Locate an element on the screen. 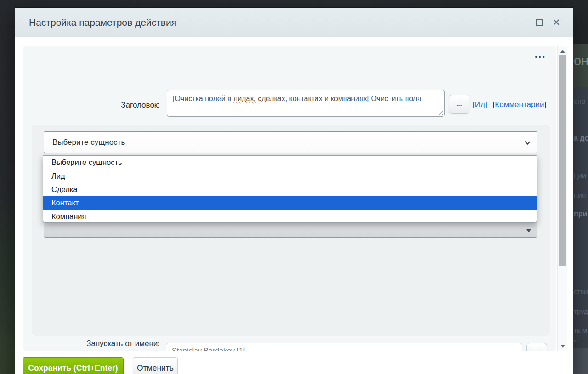  comment-link-bracket: ] is located at coordinates (545, 105).